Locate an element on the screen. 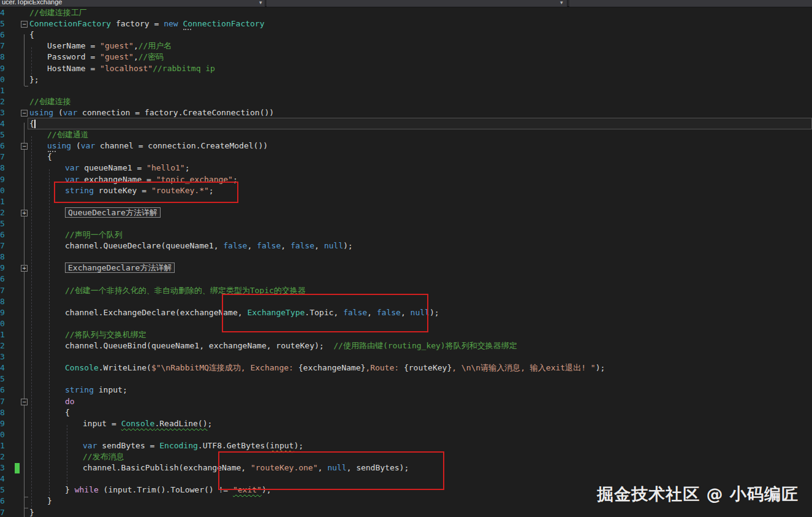 This screenshot has width=812, height=517. member-dropdown is located at coordinates (691, 4).